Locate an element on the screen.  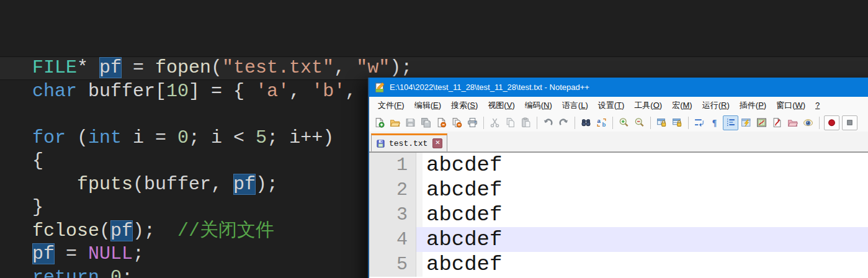
indent-guide-button is located at coordinates (731, 123).